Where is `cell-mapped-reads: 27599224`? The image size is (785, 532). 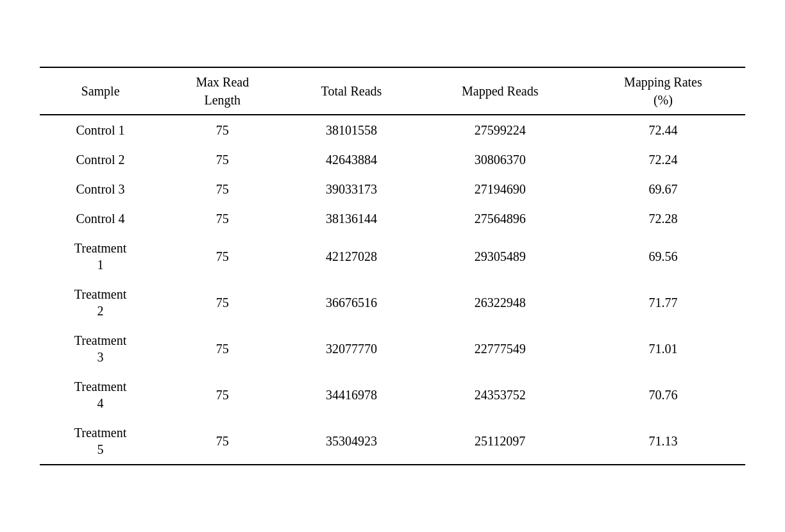
cell-mapped-reads: 27599224 is located at coordinates (500, 129).